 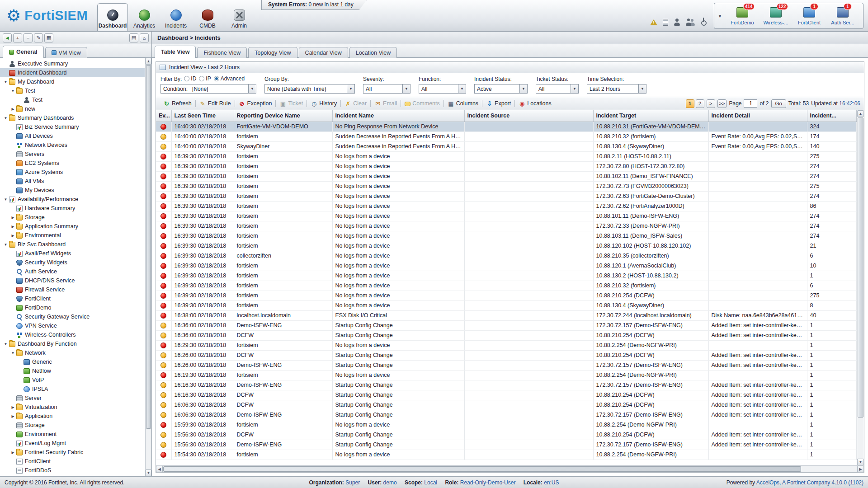 What do you see at coordinates (373, 52) in the screenshot?
I see `tab-location-view: Location View` at bounding box center [373, 52].